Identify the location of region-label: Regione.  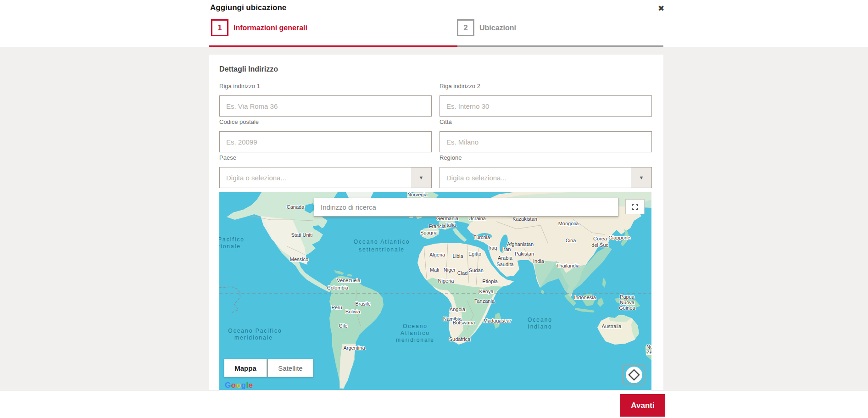
(451, 158).